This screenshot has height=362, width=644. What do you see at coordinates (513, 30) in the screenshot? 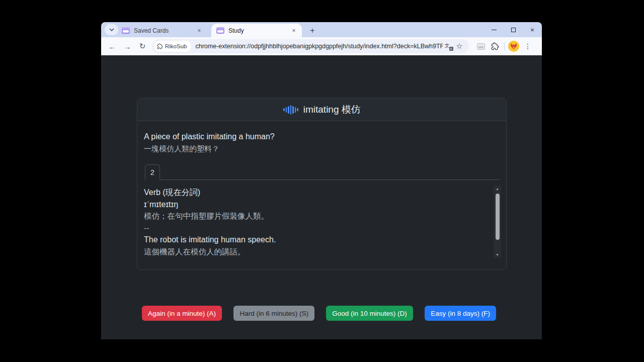
I see `window-controls: ×` at bounding box center [513, 30].